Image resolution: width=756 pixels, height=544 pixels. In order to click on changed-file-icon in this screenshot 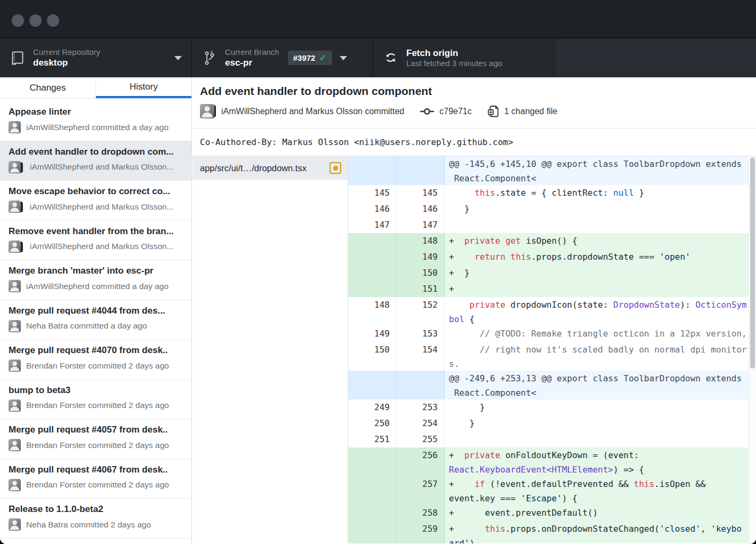, I will do `click(494, 111)`.